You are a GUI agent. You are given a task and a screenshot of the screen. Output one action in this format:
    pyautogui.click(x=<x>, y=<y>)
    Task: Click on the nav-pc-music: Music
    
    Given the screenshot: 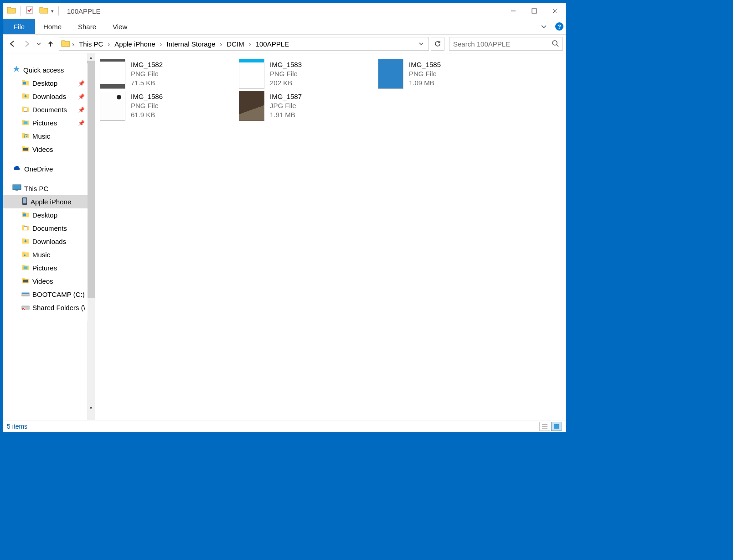 What is the action you would take?
    pyautogui.click(x=46, y=254)
    